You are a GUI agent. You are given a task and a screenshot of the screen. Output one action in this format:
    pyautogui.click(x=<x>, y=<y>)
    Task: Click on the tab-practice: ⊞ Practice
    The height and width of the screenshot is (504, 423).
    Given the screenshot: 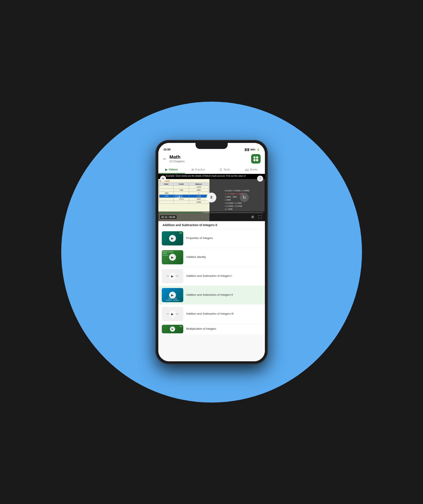 What is the action you would take?
    pyautogui.click(x=198, y=170)
    